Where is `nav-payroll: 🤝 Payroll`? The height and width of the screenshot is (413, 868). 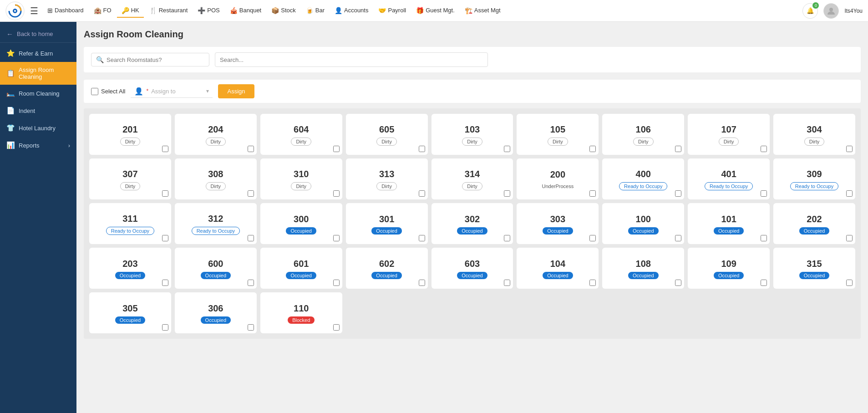
nav-payroll: 🤝 Payroll is located at coordinates (392, 11).